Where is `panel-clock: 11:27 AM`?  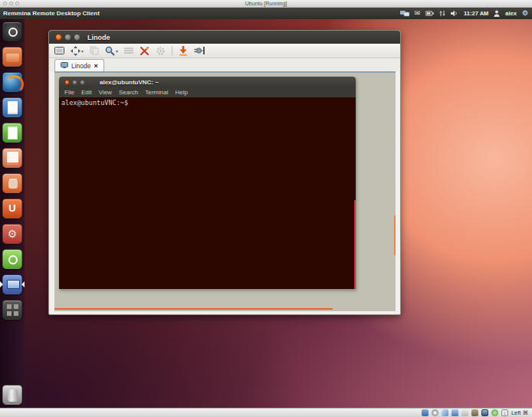
panel-clock: 11:27 AM is located at coordinates (476, 14).